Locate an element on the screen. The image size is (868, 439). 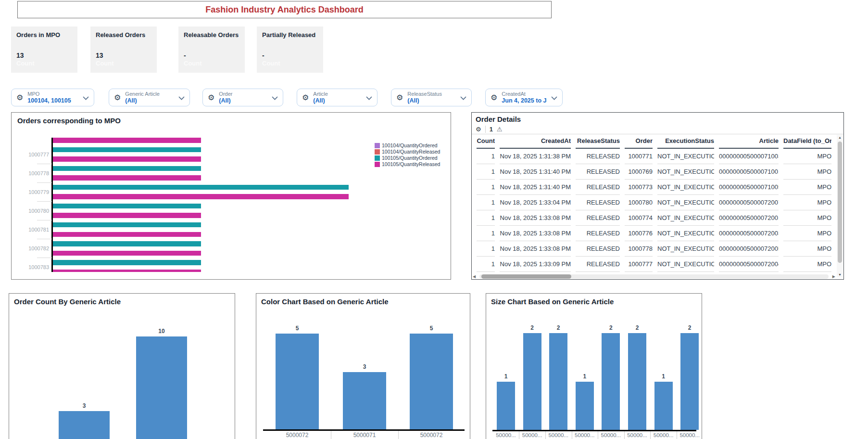
column-header-executionstatus: ExecutionStatus is located at coordinates (686, 142).